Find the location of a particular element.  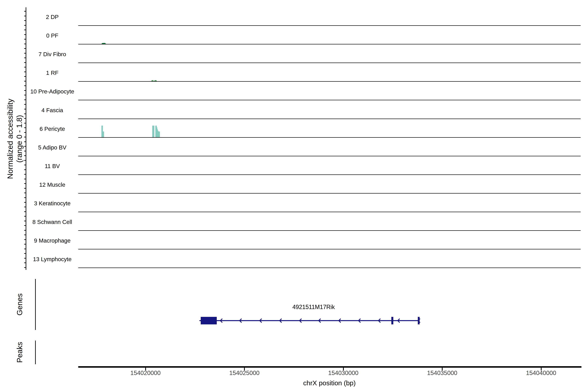

track-label: 8 Schwann Cell is located at coordinates (52, 222).